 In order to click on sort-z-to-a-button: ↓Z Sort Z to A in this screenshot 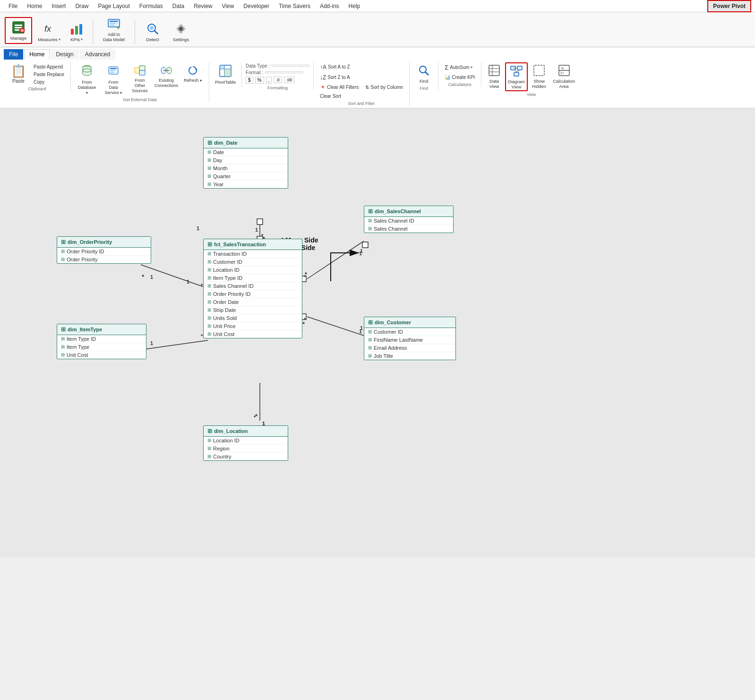, I will do `click(335, 78)`.